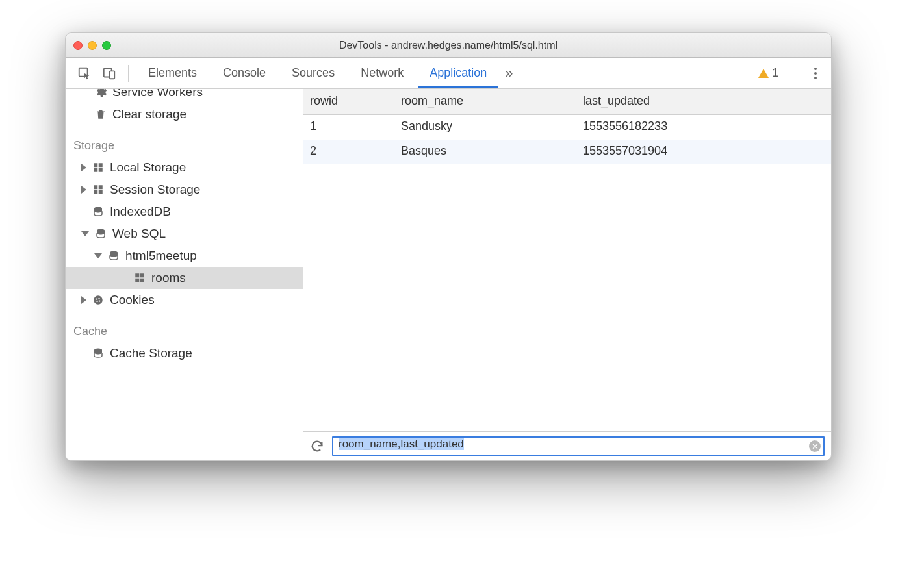 The image size is (924, 565). What do you see at coordinates (185, 114) in the screenshot?
I see `sidebar-item-clear-storage: Clear storage` at bounding box center [185, 114].